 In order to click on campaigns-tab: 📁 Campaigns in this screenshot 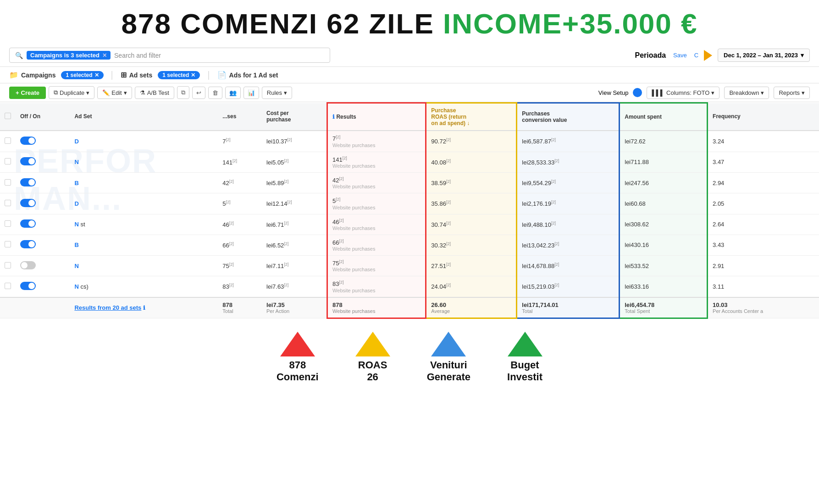, I will do `click(32, 75)`.